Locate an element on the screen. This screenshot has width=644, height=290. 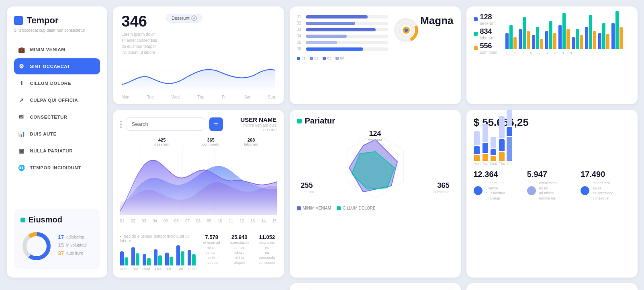
magna-legend: 01 02 03 04 is located at coordinates (375, 58).